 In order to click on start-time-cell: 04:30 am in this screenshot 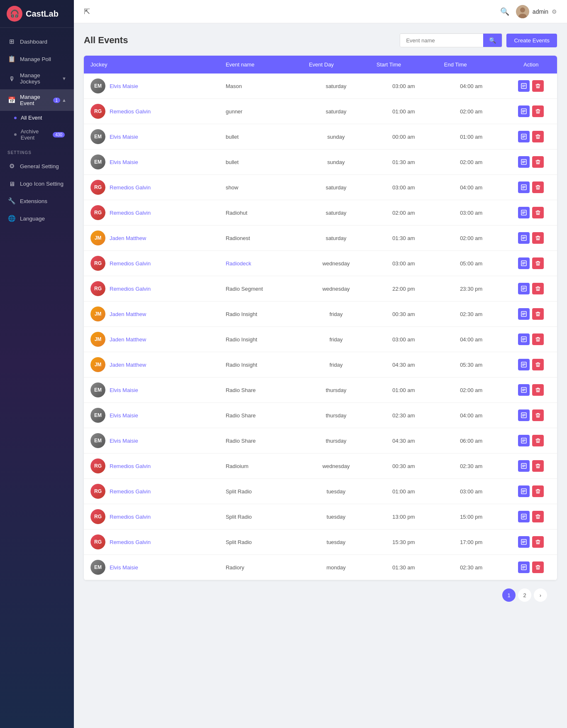, I will do `click(403, 441)`.